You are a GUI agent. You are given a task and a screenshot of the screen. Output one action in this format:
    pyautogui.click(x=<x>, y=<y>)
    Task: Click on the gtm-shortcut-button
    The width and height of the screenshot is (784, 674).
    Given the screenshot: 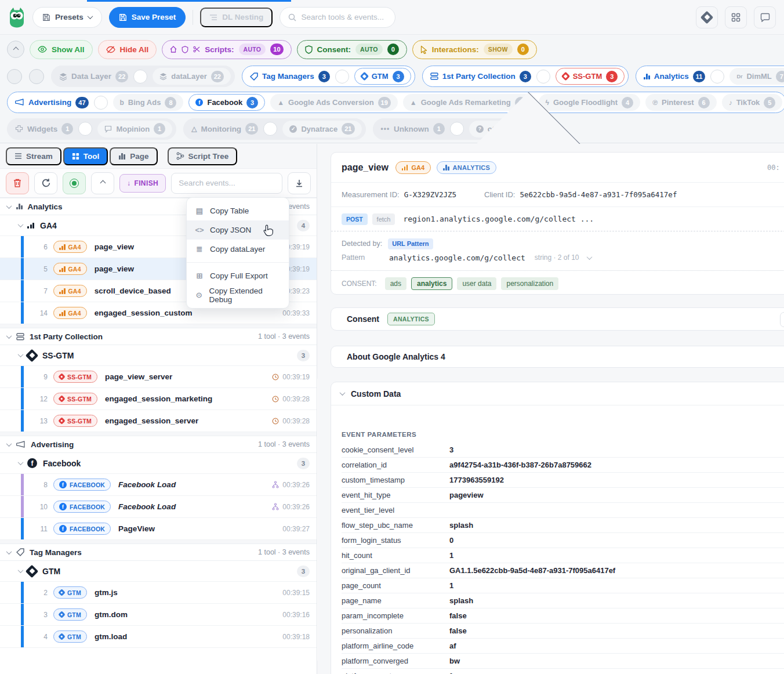 What is the action you would take?
    pyautogui.click(x=707, y=17)
    